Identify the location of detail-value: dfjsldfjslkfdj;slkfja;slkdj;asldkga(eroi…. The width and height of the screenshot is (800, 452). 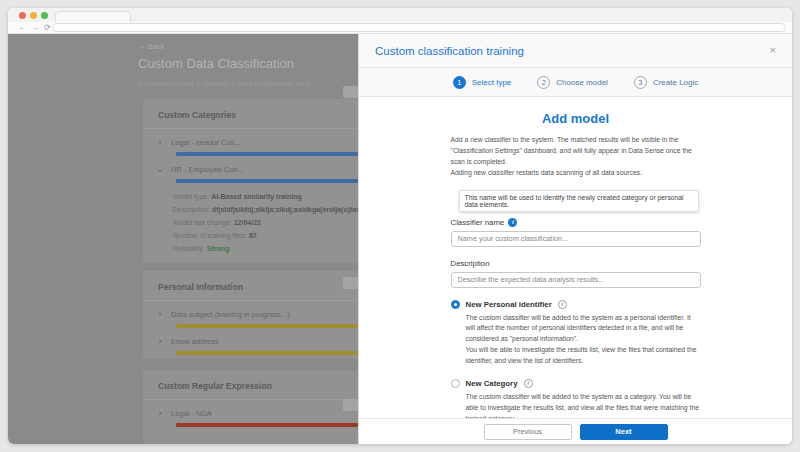
(285, 210).